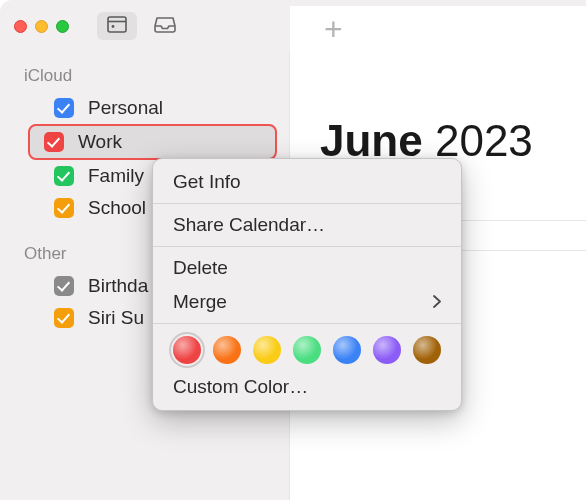 This screenshot has height=500, width=586. What do you see at coordinates (307, 349) in the screenshot?
I see `color-picker-row` at bounding box center [307, 349].